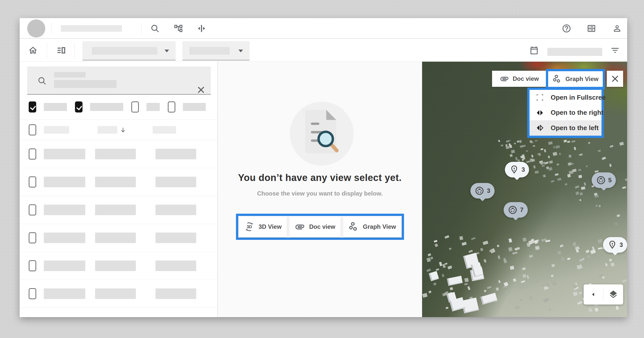  I want to click on avatar, so click(36, 28).